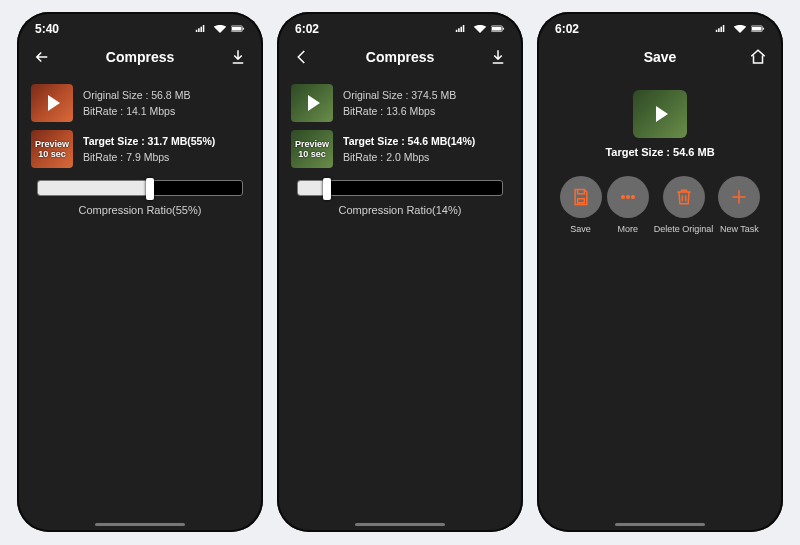 The height and width of the screenshot is (545, 800). Describe the element at coordinates (400, 210) in the screenshot. I see `compression-ratio-label: Compression Ratio(14%)` at that location.